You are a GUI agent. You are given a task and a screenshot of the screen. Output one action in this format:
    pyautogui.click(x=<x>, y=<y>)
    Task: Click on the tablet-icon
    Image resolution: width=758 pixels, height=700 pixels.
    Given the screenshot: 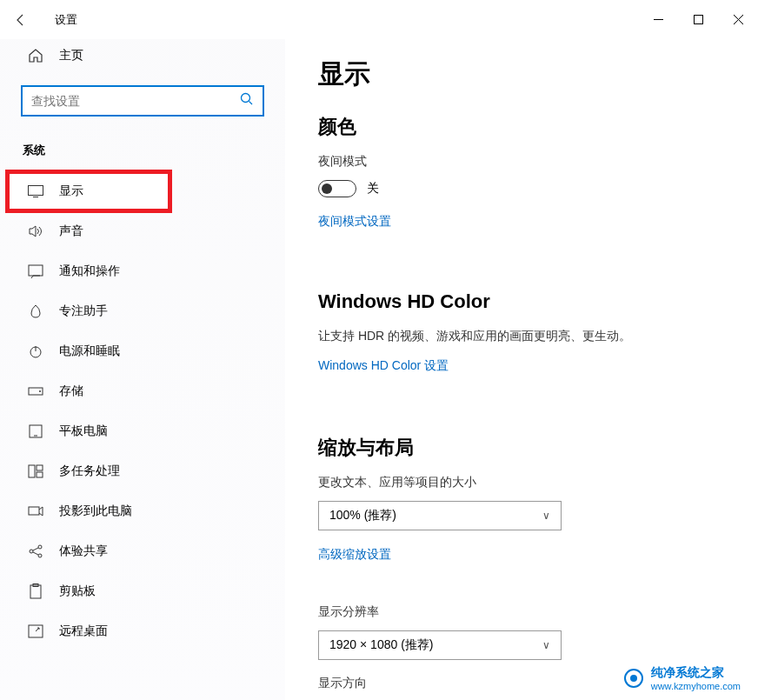 What is the action you would take?
    pyautogui.click(x=36, y=431)
    